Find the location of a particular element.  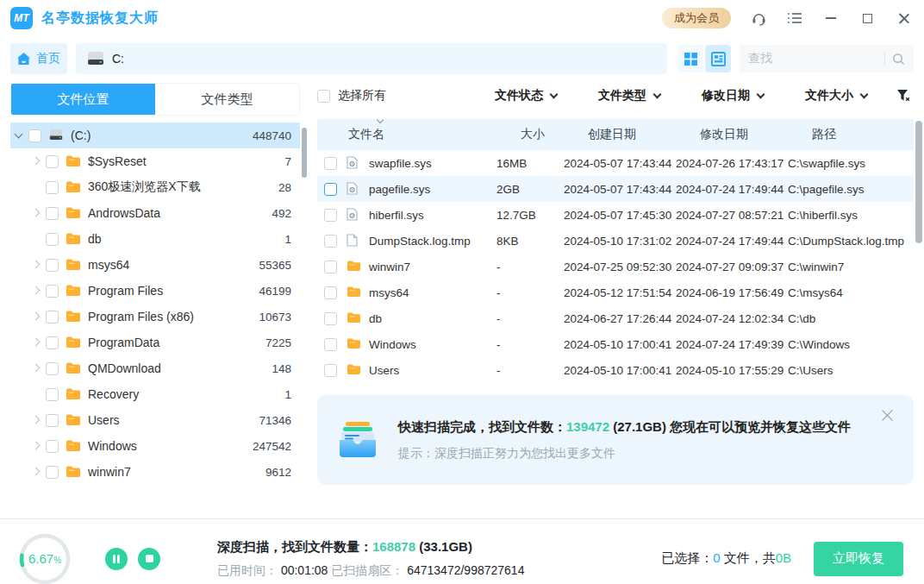

table-row: Users - 2024-05-10 17:00:41 2024-05-10 1… is located at coordinates (615, 370).